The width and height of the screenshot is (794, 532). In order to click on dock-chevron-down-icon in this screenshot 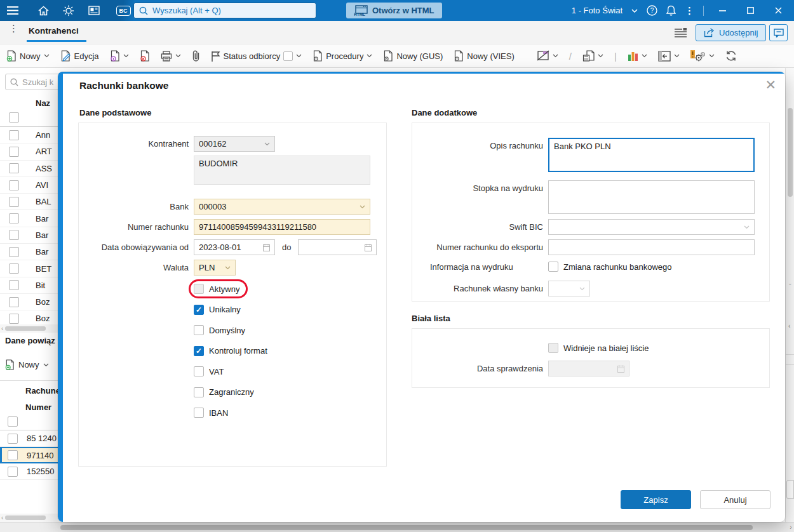, I will do `click(677, 56)`.